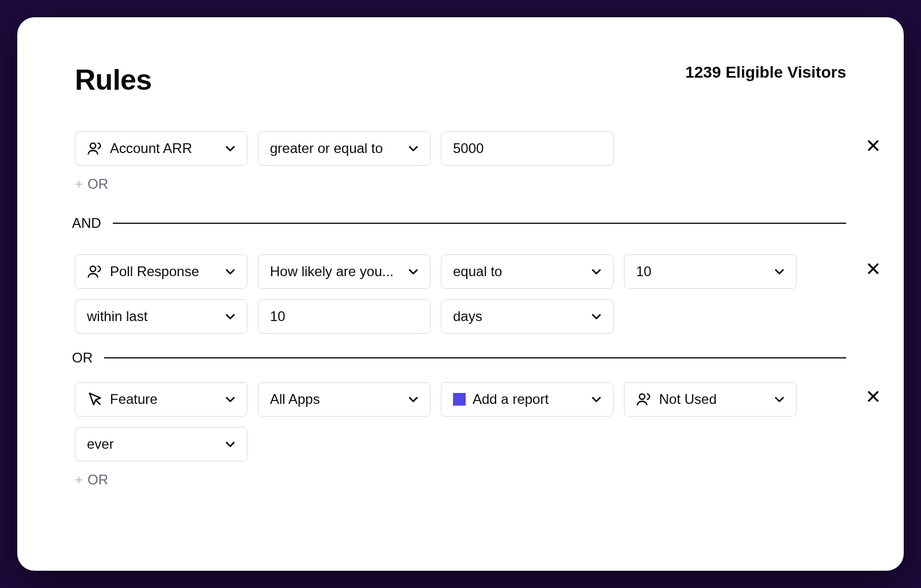  What do you see at coordinates (336, 148) in the screenshot?
I see `field-label: greater or equal to` at bounding box center [336, 148].